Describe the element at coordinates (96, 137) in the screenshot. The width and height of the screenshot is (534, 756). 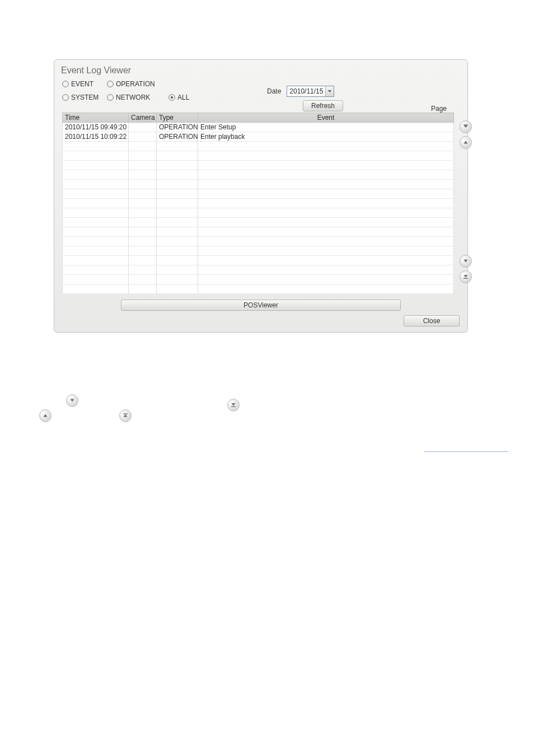
I see `cell-time: 2010/11/15 10:09:22` at that location.